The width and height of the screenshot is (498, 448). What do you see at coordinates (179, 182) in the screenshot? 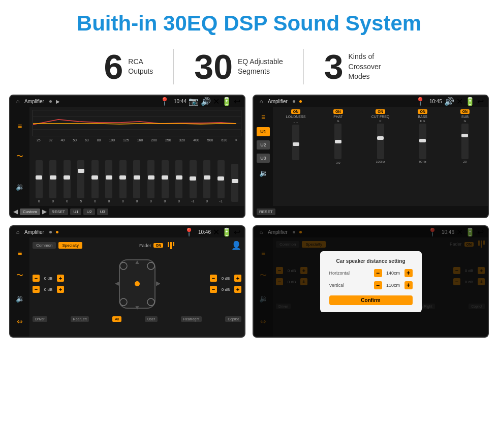
I see `slider-250: 0` at bounding box center [179, 182].